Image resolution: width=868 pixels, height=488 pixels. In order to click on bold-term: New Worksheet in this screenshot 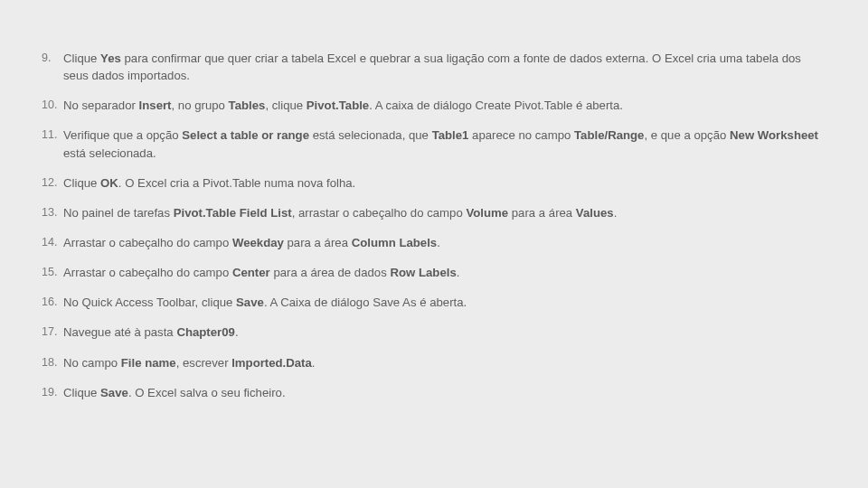, I will do `click(774, 136)`.